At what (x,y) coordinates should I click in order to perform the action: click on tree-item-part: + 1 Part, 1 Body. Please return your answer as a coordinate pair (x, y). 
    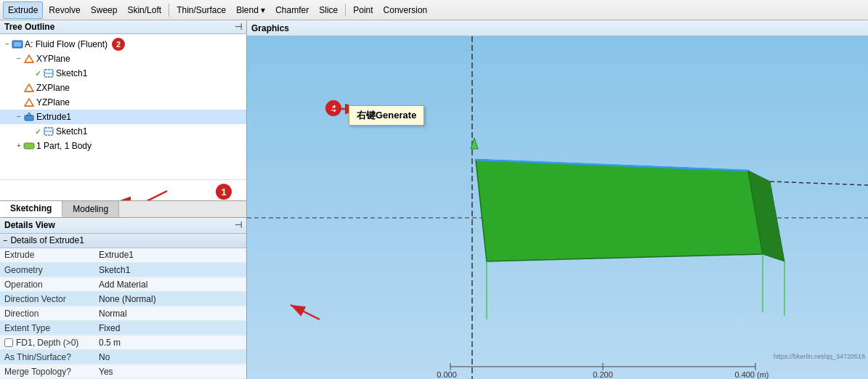
    Looking at the image, I should click on (123, 146).